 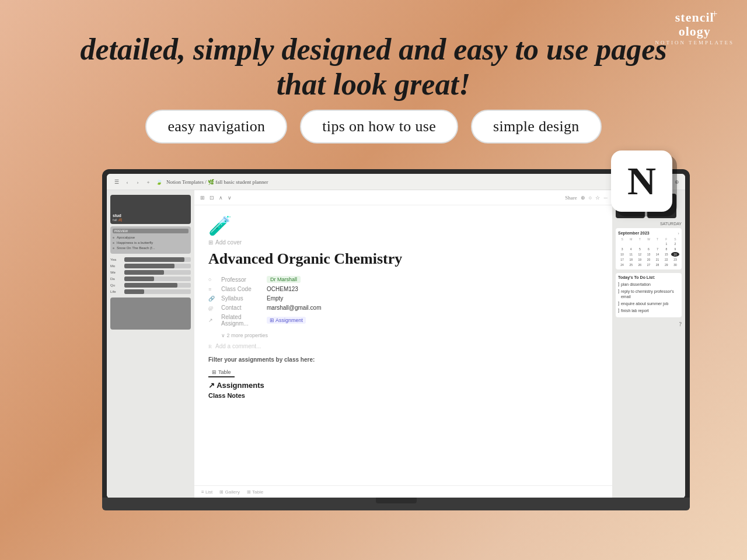 What do you see at coordinates (410, 335) in the screenshot?
I see `more-props: ∨ 2 more properties` at bounding box center [410, 335].